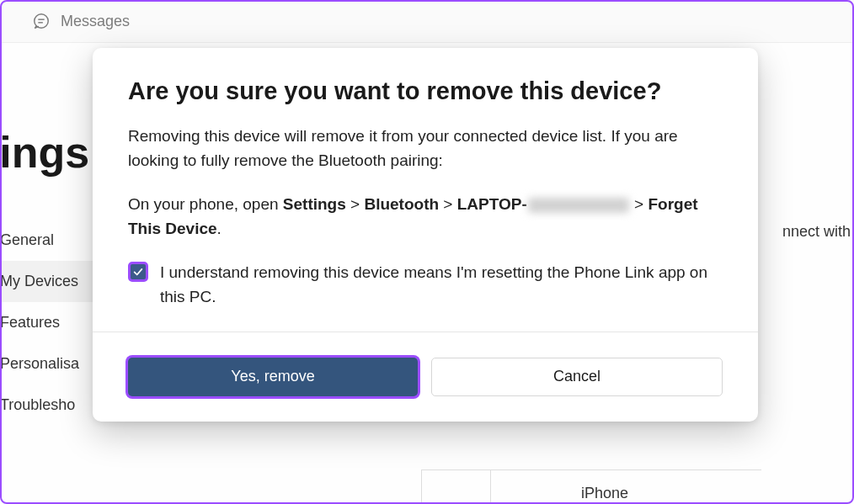  What do you see at coordinates (45, 152) in the screenshot?
I see `page-title: tings` at bounding box center [45, 152].